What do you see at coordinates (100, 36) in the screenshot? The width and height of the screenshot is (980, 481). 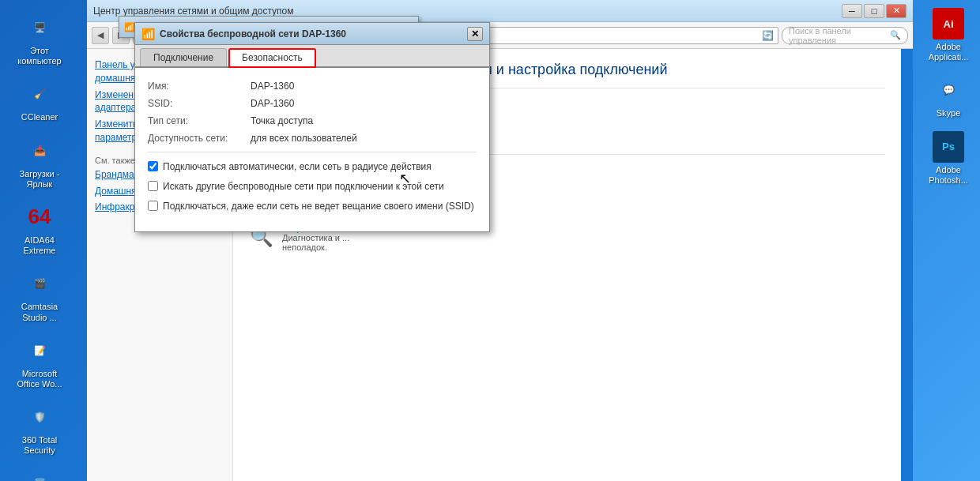 I see `back-button: ◀` at bounding box center [100, 36].